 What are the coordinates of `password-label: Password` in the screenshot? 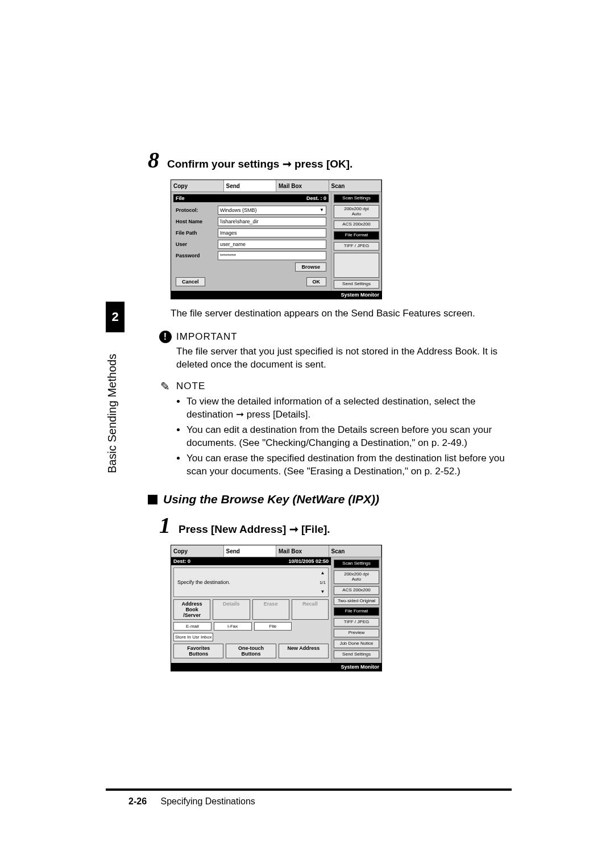 It's located at (196, 256).